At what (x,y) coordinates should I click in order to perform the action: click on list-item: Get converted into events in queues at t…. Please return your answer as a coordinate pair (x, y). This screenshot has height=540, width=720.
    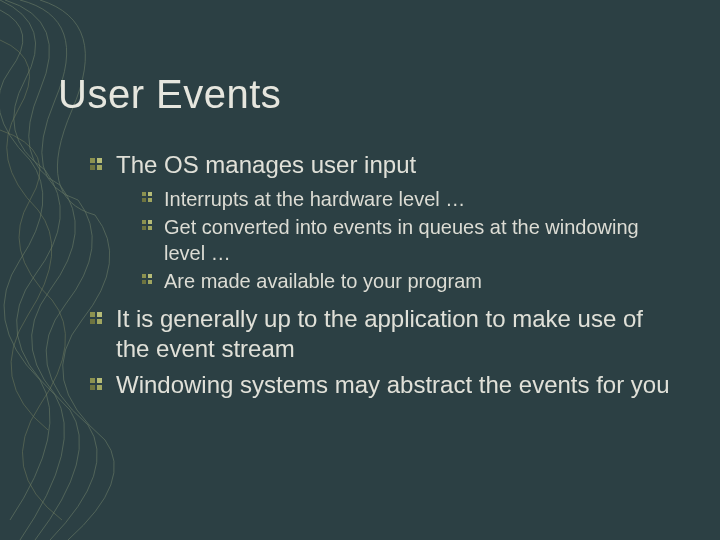
    Looking at the image, I should click on (411, 240).